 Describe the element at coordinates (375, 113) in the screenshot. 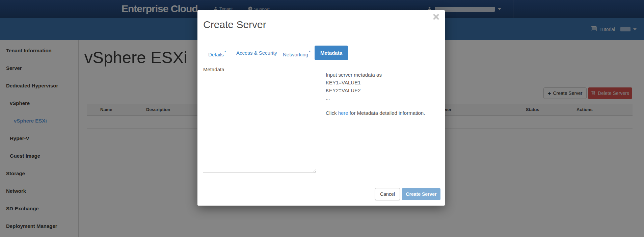

I see `help-click-line: Click here for Metadata detailed informa…` at that location.